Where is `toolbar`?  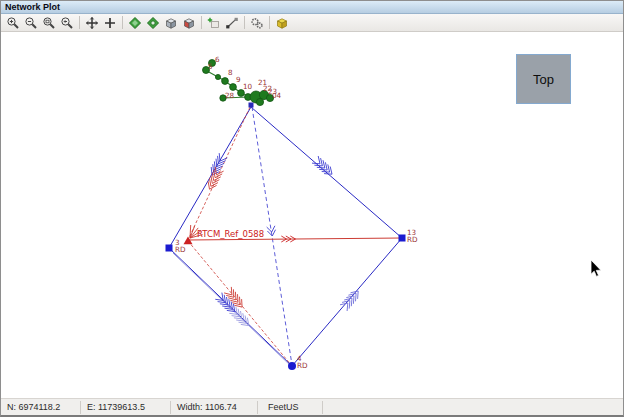 toolbar is located at coordinates (312, 23).